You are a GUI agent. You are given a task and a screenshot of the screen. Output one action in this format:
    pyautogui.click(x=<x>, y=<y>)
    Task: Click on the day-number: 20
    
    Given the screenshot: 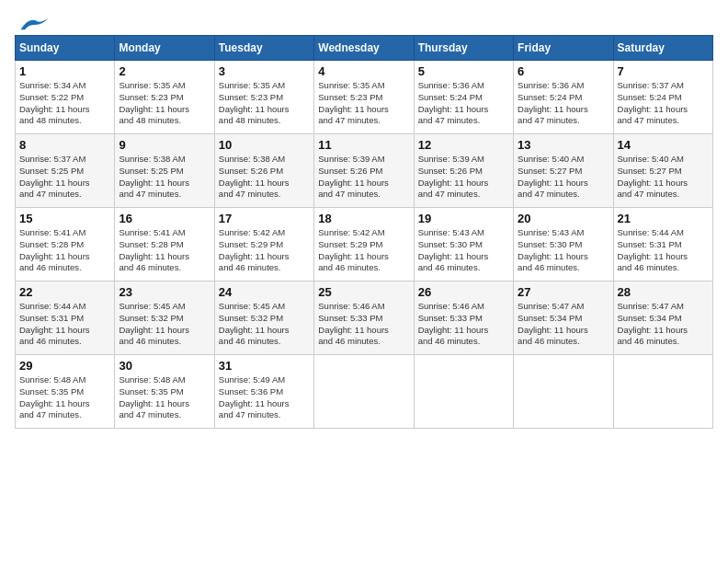 What is the action you would take?
    pyautogui.click(x=563, y=219)
    